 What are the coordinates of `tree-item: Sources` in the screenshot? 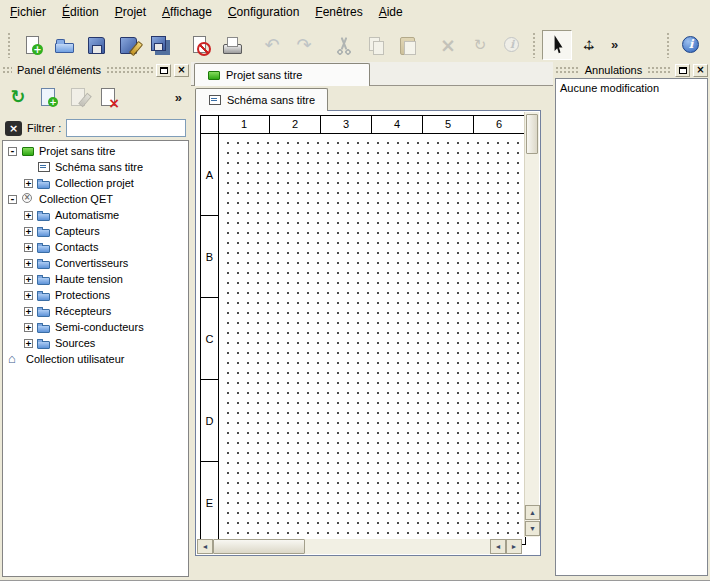 It's located at (96, 343).